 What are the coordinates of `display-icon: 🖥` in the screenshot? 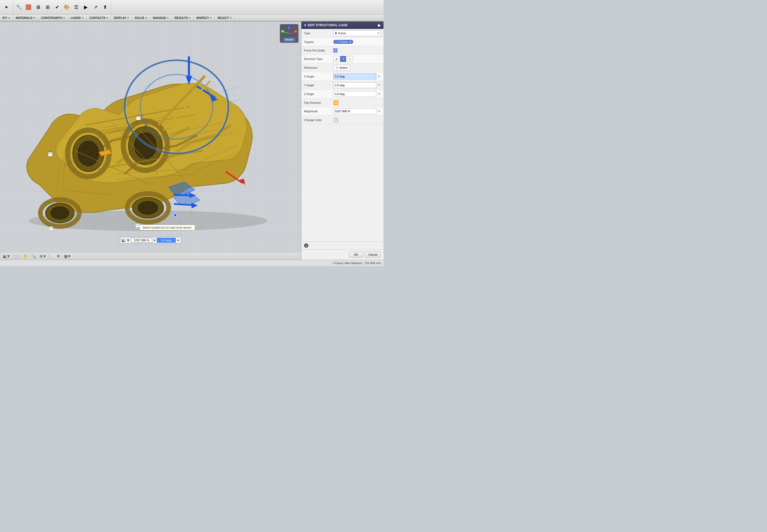 It's located at (38, 7).